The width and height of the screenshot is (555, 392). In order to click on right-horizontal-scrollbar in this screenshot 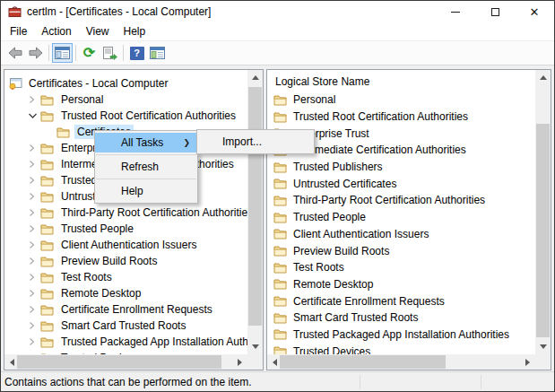, I will do `click(402, 362)`.